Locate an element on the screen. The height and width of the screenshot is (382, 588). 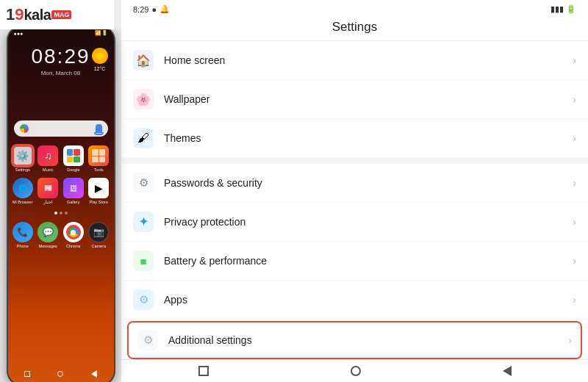
privacy-label: Privacy protection is located at coordinates (368, 222).